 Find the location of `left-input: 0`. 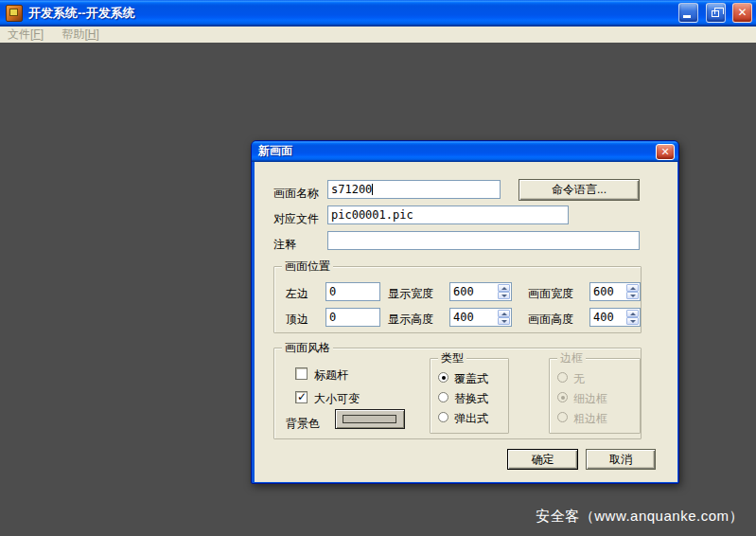

left-input: 0 is located at coordinates (353, 292).